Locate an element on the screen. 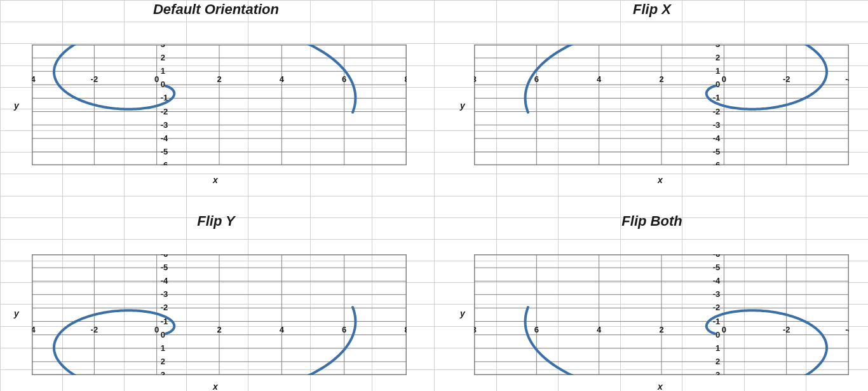  x-axis-label-0: x is located at coordinates (215, 180).